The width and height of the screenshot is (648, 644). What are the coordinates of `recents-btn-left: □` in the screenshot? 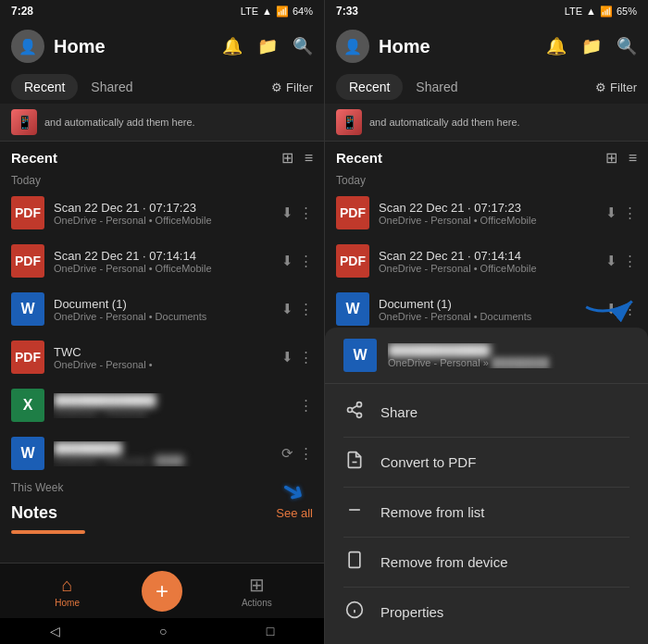 It's located at (270, 631).